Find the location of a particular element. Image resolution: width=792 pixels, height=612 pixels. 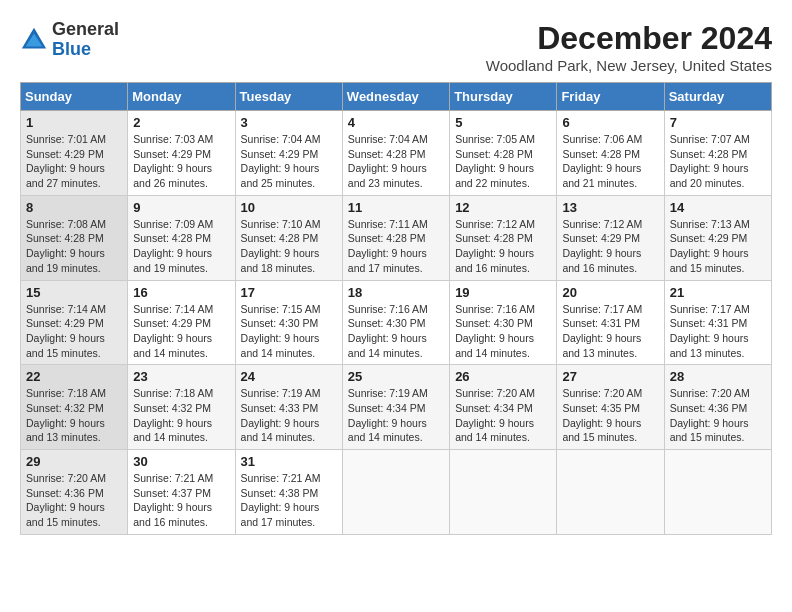

day-info: Sunrise: 7:12 AM Sunset: 4:28 PM Dayligh… is located at coordinates (503, 246).